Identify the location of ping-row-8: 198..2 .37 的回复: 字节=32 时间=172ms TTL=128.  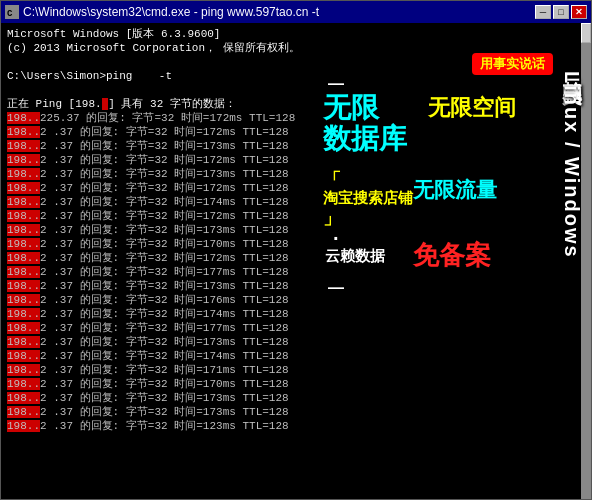
(296, 216).